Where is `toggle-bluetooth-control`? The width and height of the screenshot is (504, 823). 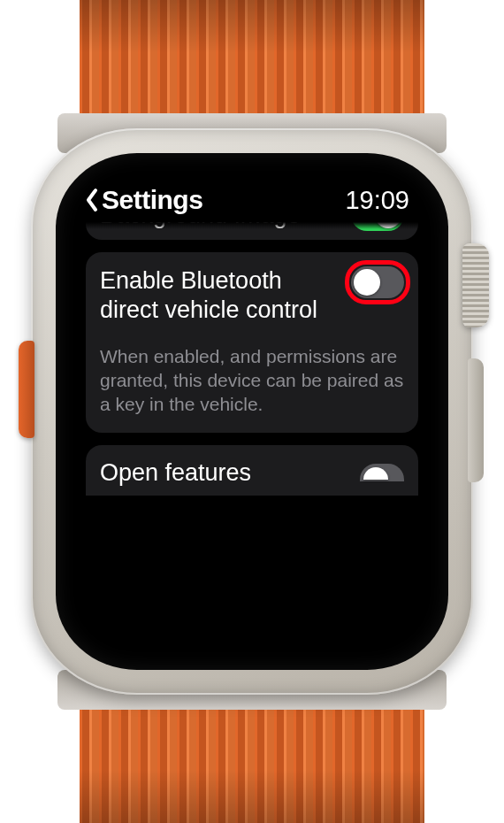 toggle-bluetooth-control is located at coordinates (378, 282).